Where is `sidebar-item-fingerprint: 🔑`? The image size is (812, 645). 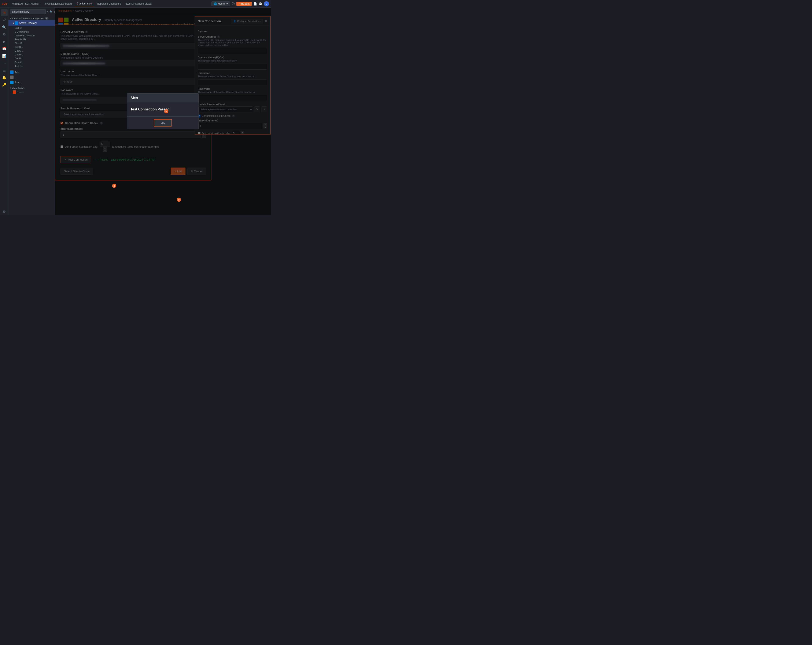 sidebar-item-fingerprint: 🔑 is located at coordinates (4, 85).